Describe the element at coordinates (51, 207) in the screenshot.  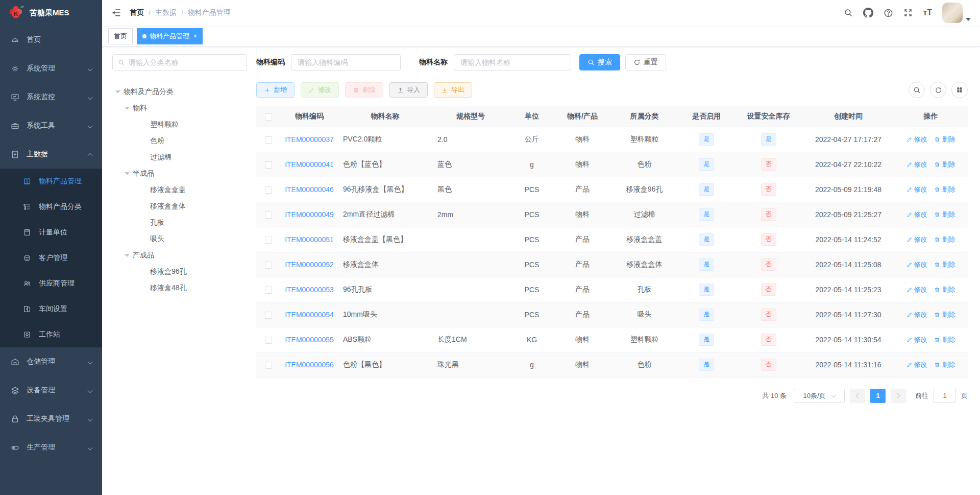
I see `sidebar-item-material-product-category: 物料产品分类` at that location.